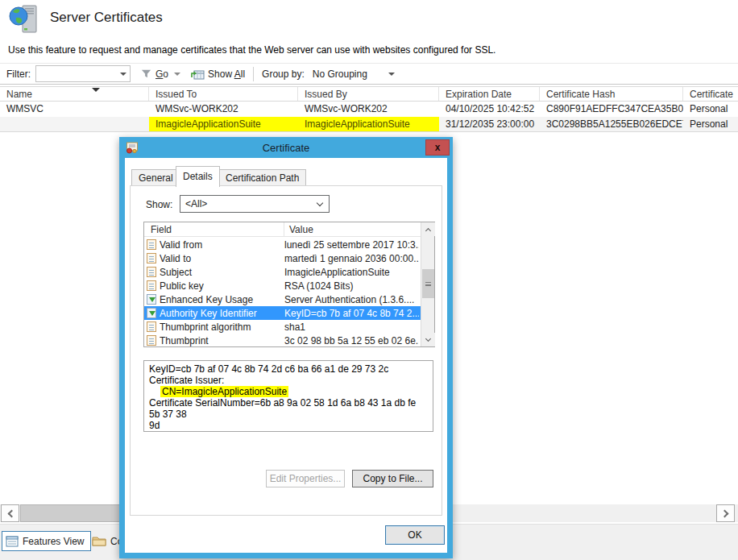  Describe the element at coordinates (224, 124) in the screenshot. I see `cell-issued-to-highlighted: ImagicleApplicationSuite` at that location.